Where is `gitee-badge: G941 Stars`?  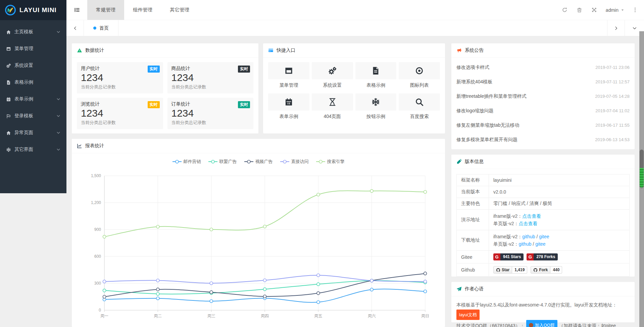 gitee-badge: G941 Stars is located at coordinates (508, 257).